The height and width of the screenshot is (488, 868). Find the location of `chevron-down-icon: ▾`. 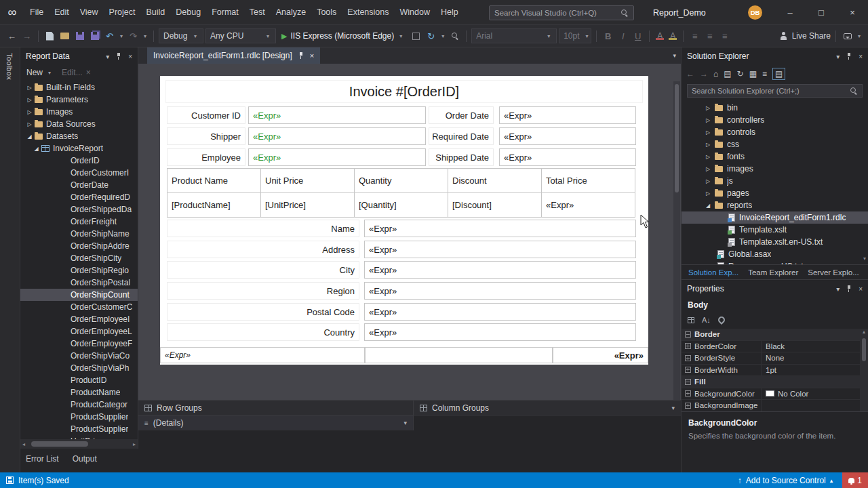

chevron-down-icon: ▾ is located at coordinates (838, 289).